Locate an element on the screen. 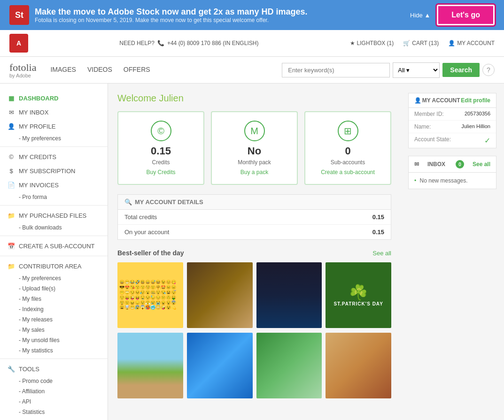  sidebar-label-subaccount: CREATE A SUB-ACCOUNT is located at coordinates (57, 246).